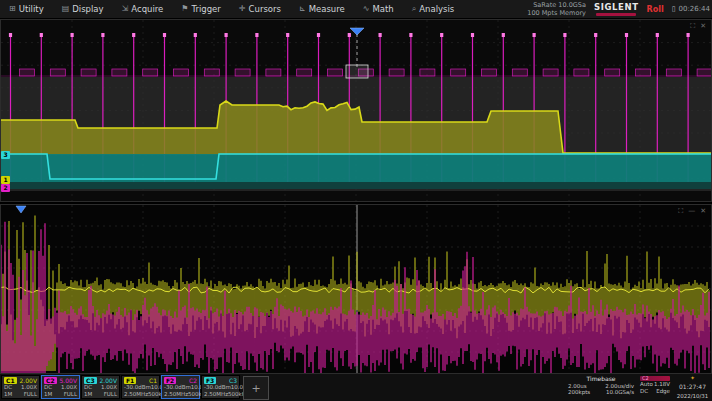  I want to click on utility-icon: ⊞, so click(12, 9).